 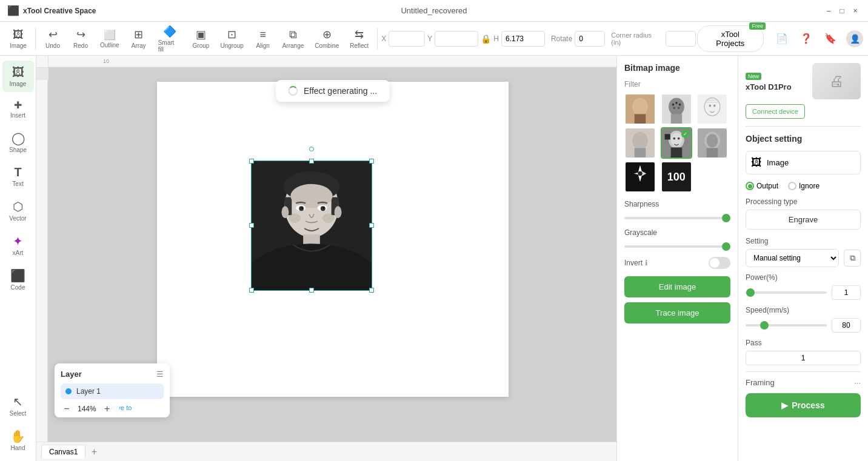 I want to click on bookmark-icon: 🔖, so click(x=830, y=39).